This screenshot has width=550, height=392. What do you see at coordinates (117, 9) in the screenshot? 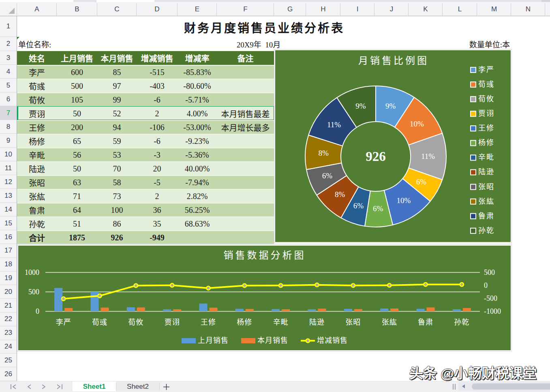
I see `column-header-C: C` at bounding box center [117, 9].